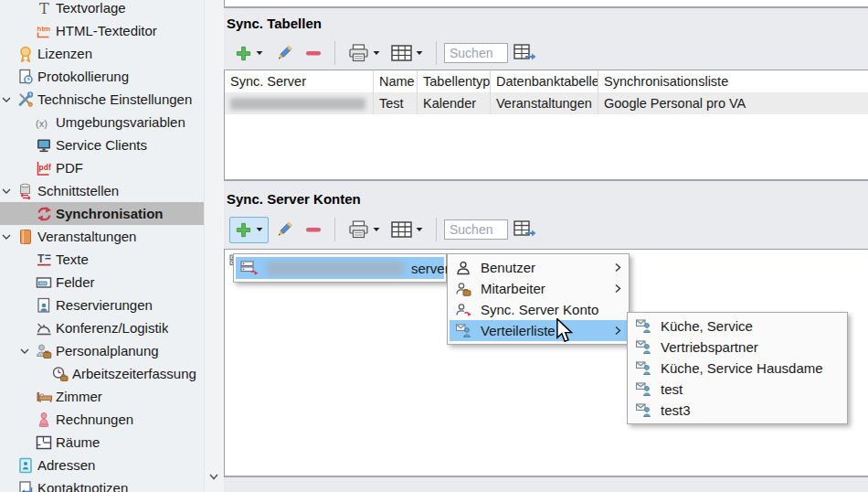 The image size is (868, 492). What do you see at coordinates (102, 214) in the screenshot?
I see `sidebar-item-synchronisation: Synchronisation` at bounding box center [102, 214].